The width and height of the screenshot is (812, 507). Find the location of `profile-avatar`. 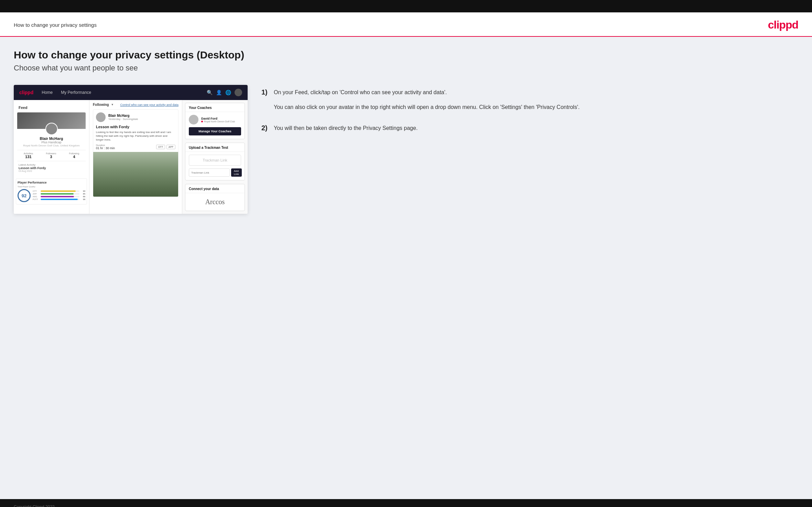

profile-avatar is located at coordinates (52, 129).